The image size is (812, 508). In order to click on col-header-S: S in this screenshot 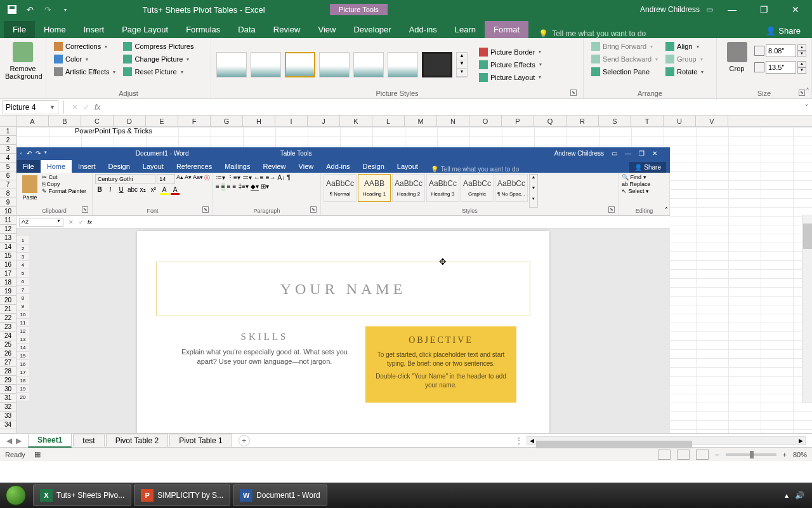, I will do `click(615, 121)`.